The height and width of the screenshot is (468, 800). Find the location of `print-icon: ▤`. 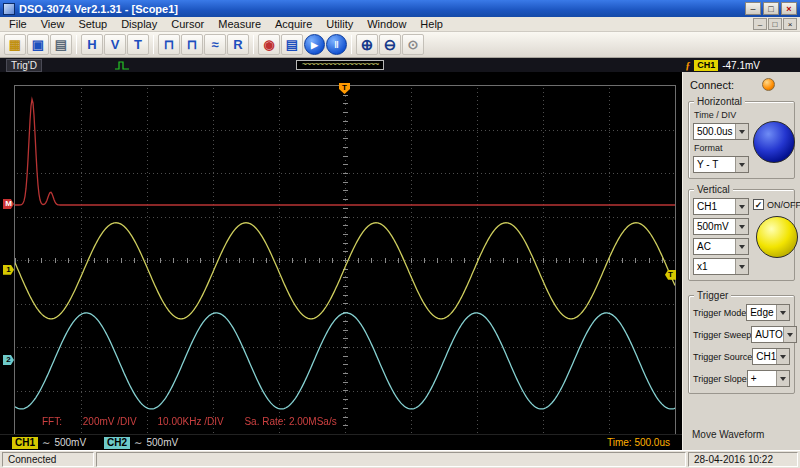

print-icon: ▤ is located at coordinates (61, 44).